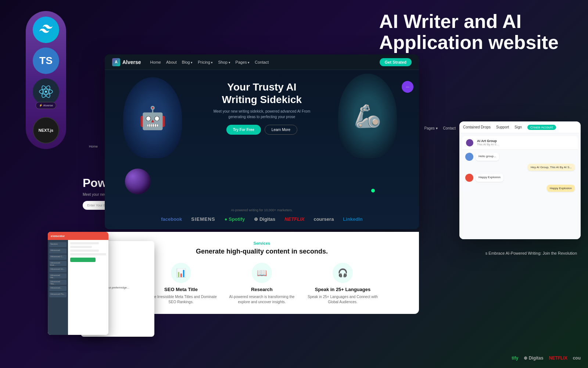 This screenshot has width=588, height=368. Describe the element at coordinates (408, 87) in the screenshot. I see `chat-bubble-decoration: ···` at that location.